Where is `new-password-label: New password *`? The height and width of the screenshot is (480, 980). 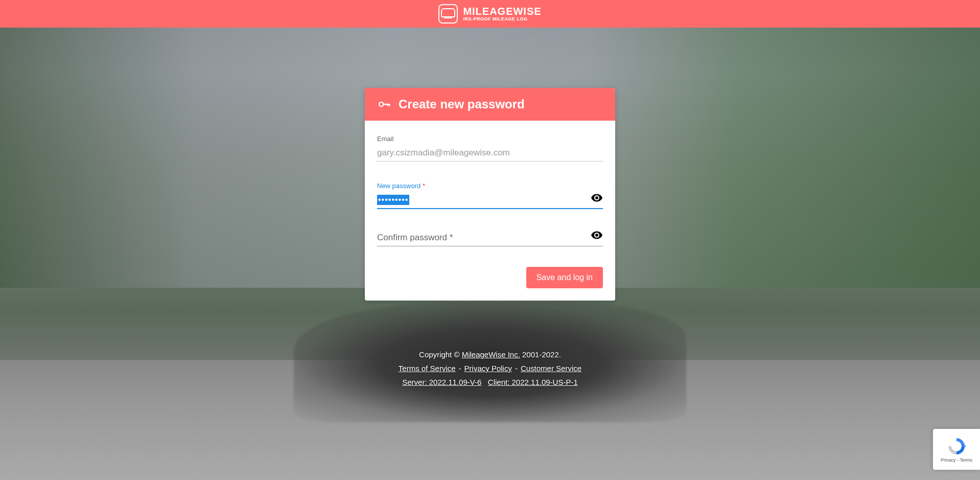 new-password-label: New password * is located at coordinates (490, 186).